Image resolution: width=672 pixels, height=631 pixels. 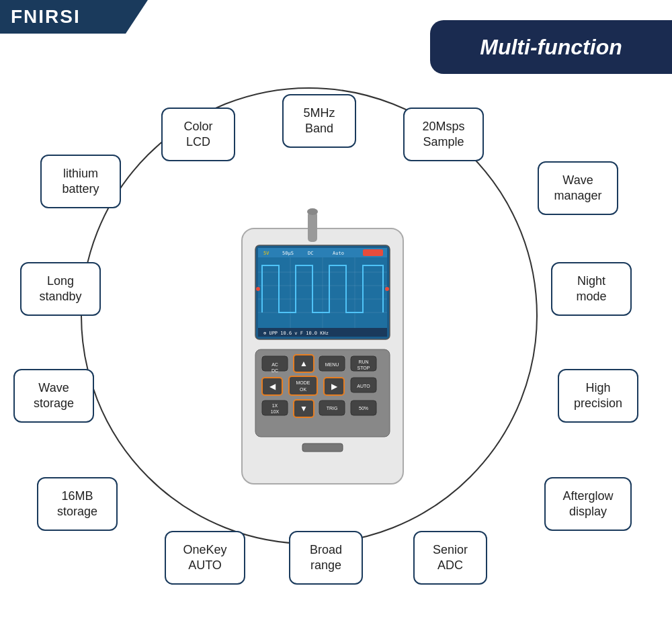 I want to click on feature-box-broad-range: Broadrange, so click(x=326, y=558).